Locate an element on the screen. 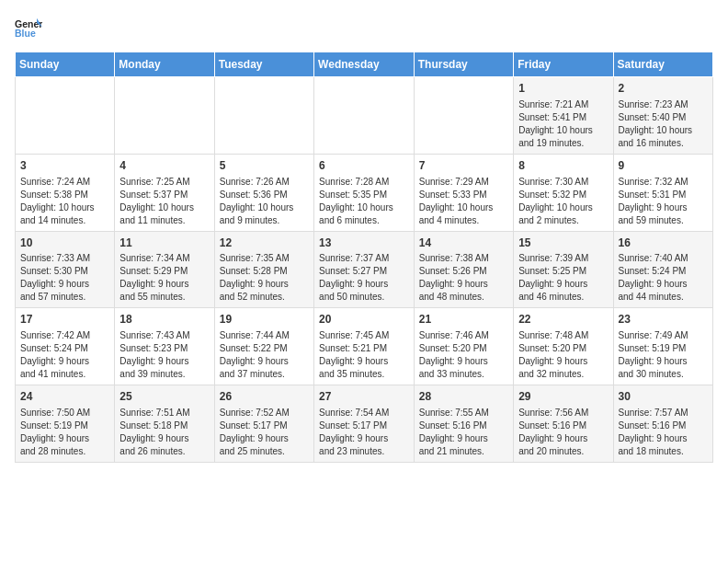 The height and width of the screenshot is (563, 728). calendar-cell: 27Sunrise: 7:54 AM Sunset: 5:17 PM Dayli… is located at coordinates (364, 424).